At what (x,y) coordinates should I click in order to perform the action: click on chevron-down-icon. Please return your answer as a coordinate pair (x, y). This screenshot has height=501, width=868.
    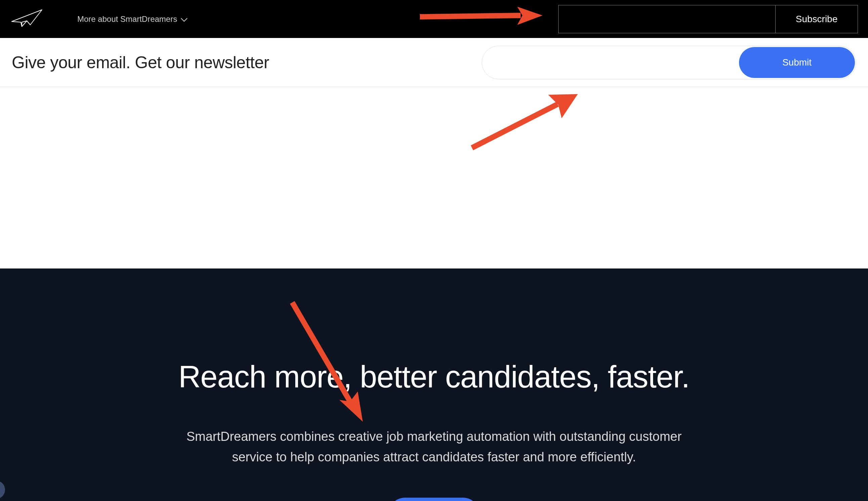
    Looking at the image, I should click on (184, 18).